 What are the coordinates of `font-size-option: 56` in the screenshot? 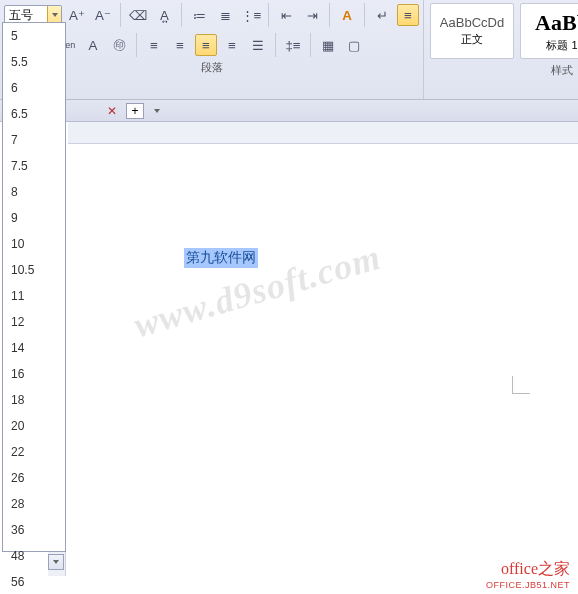 It's located at (34, 582).